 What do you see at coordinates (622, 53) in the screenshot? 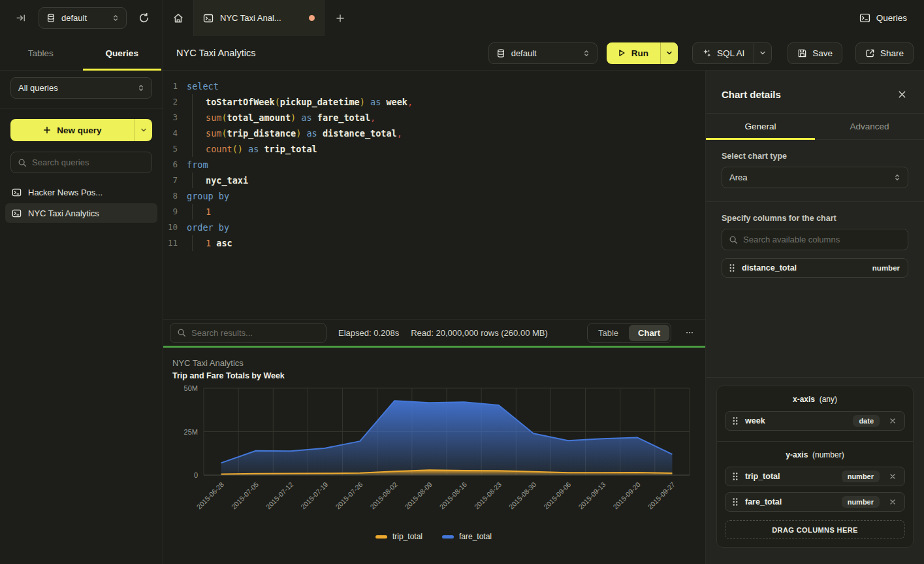
I see `play-icon` at bounding box center [622, 53].